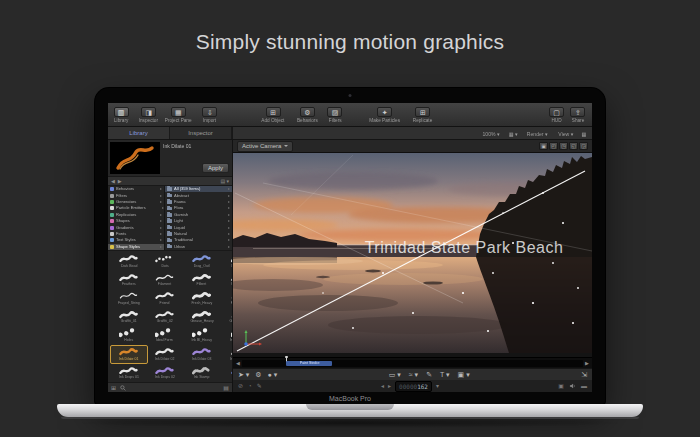  Describe the element at coordinates (260, 386) in the screenshot. I see `playback-toggle-icon: ✎` at that location.